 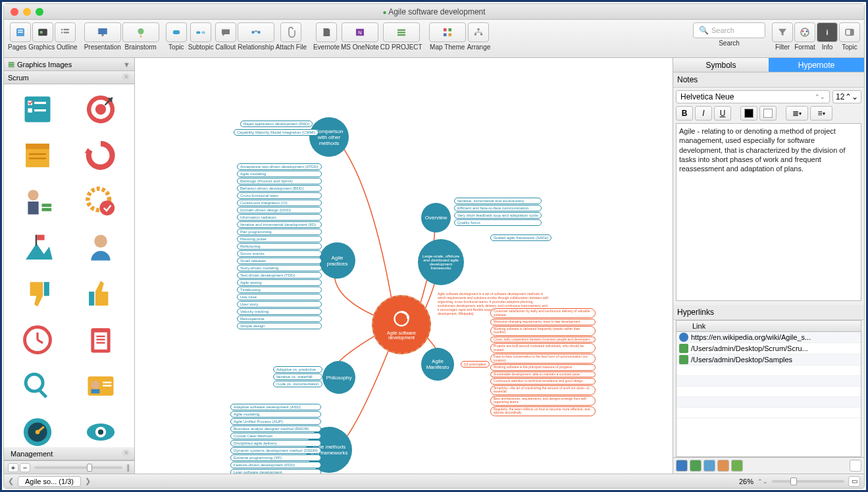 I want to click on presentation-button, so click(x=103, y=32).